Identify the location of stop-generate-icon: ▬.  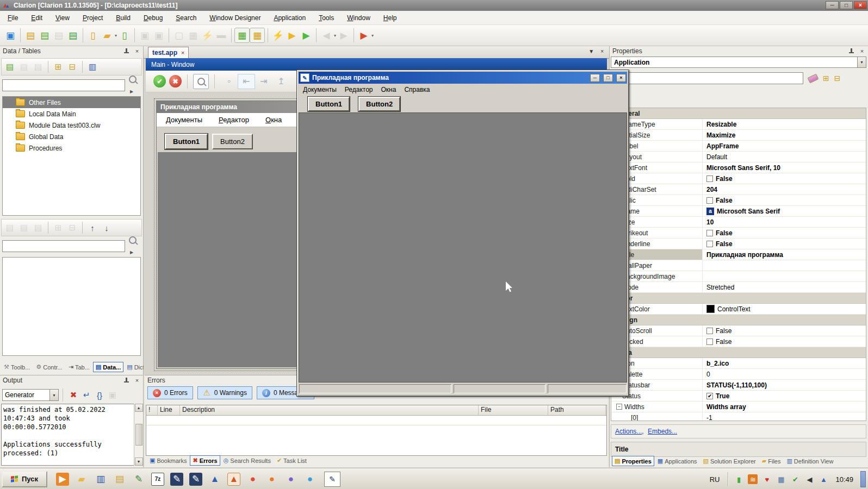
(221, 35).